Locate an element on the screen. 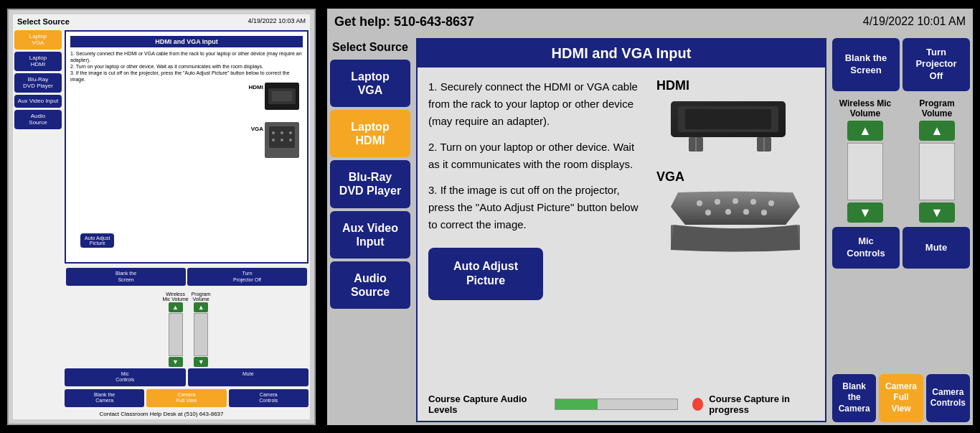 The image size is (980, 433). content-title: HDMI and VGA Input is located at coordinates (621, 53).